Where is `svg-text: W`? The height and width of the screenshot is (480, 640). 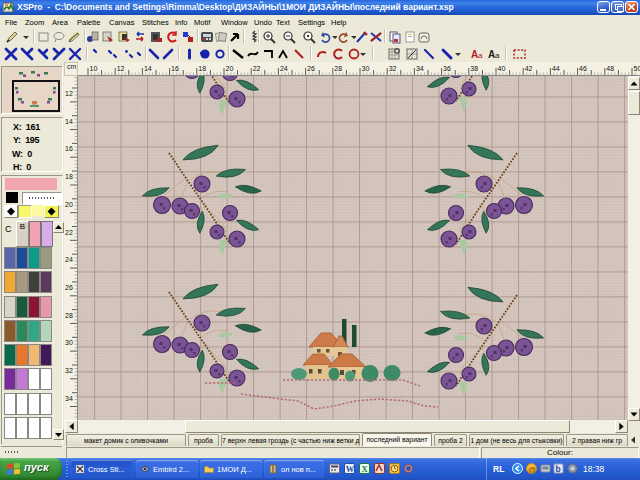
svg-text: W is located at coordinates (350, 469).